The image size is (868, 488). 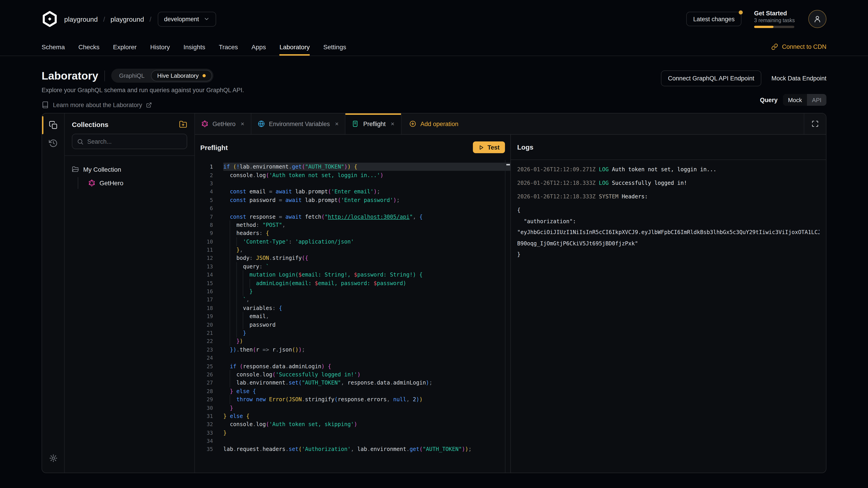 What do you see at coordinates (129, 169) in the screenshot?
I see `collection-folder-my-collection: My Collection` at bounding box center [129, 169].